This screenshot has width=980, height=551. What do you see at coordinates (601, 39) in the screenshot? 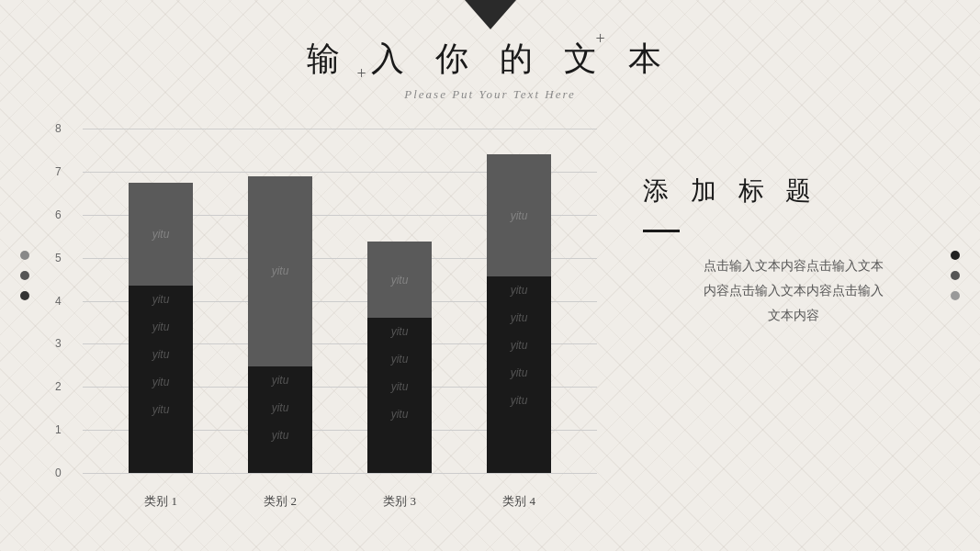
I see `plus-decoration-1: +` at bounding box center [601, 39].